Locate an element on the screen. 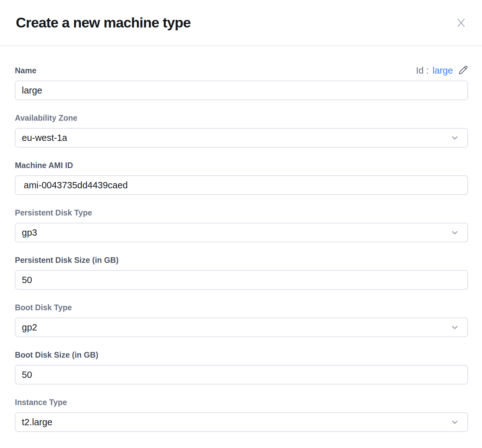 The height and width of the screenshot is (448, 482). field-group-name: Name Id : large is located at coordinates (242, 83).